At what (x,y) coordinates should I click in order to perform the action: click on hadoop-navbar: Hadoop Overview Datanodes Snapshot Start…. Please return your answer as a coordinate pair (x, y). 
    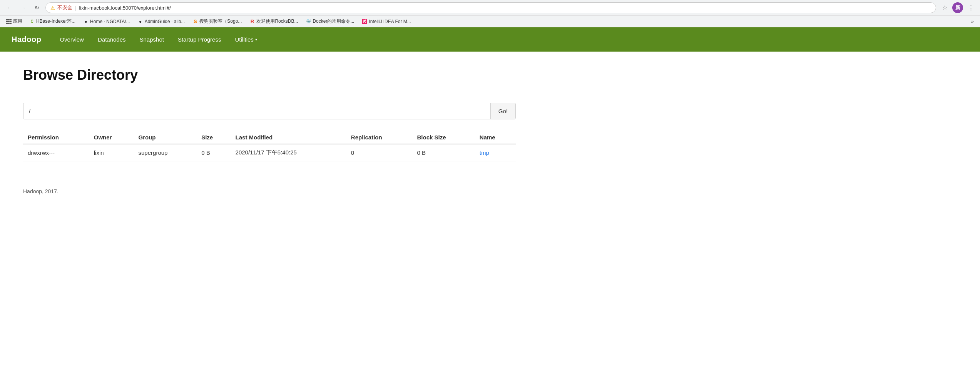
    Looking at the image, I should click on (490, 39).